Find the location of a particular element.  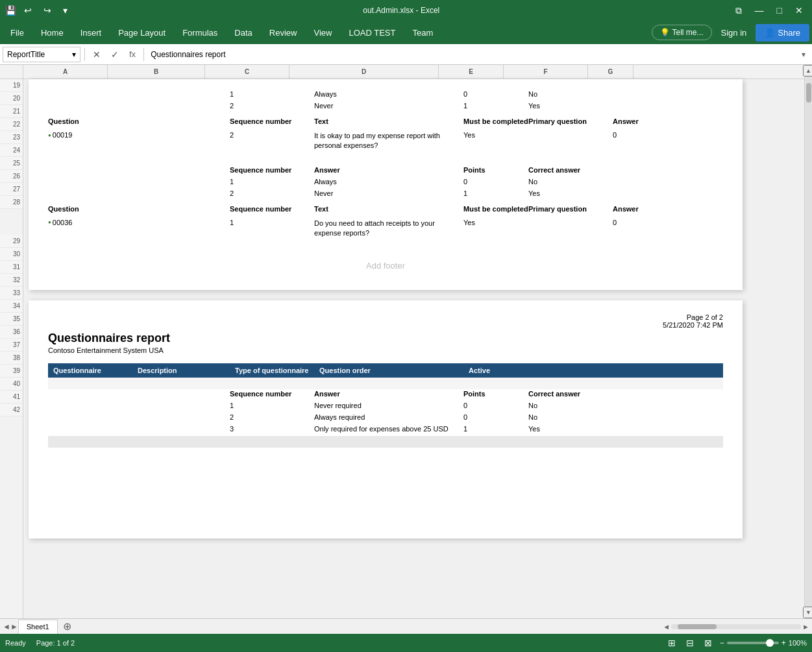

r21-must-header: Must be completed is located at coordinates (496, 121).